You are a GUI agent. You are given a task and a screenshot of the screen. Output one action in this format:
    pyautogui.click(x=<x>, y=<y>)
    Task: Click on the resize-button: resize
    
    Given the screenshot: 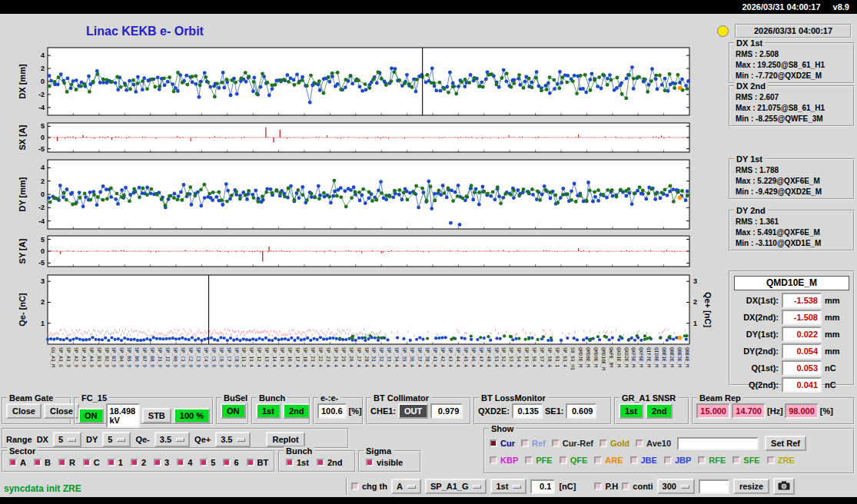 What is the action you would take?
    pyautogui.click(x=752, y=486)
    